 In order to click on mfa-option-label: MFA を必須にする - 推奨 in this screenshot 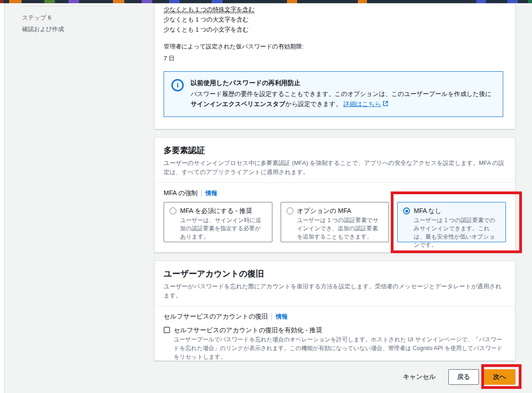, I will do `click(223, 211)`.